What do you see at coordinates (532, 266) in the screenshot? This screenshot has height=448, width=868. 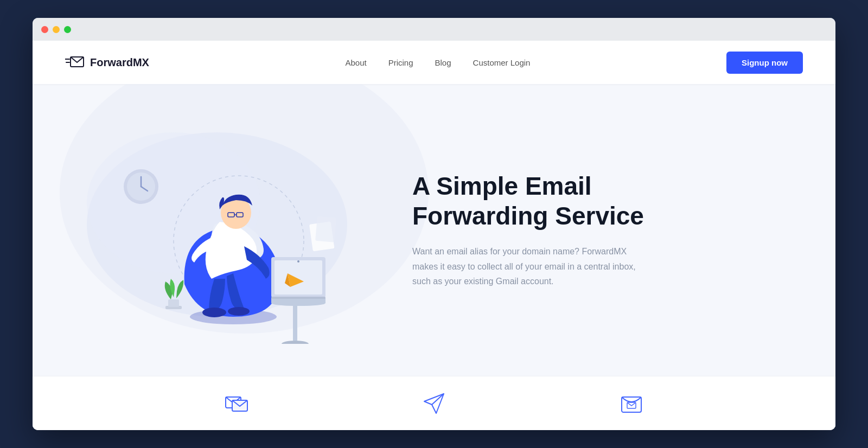 I see `hero-subtitle: Want an email alias for your domain name…` at bounding box center [532, 266].